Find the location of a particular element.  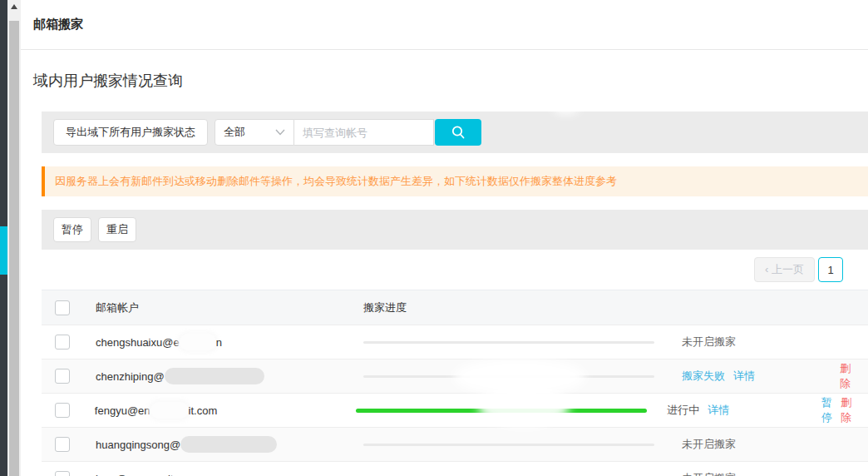

search-input is located at coordinates (364, 132).